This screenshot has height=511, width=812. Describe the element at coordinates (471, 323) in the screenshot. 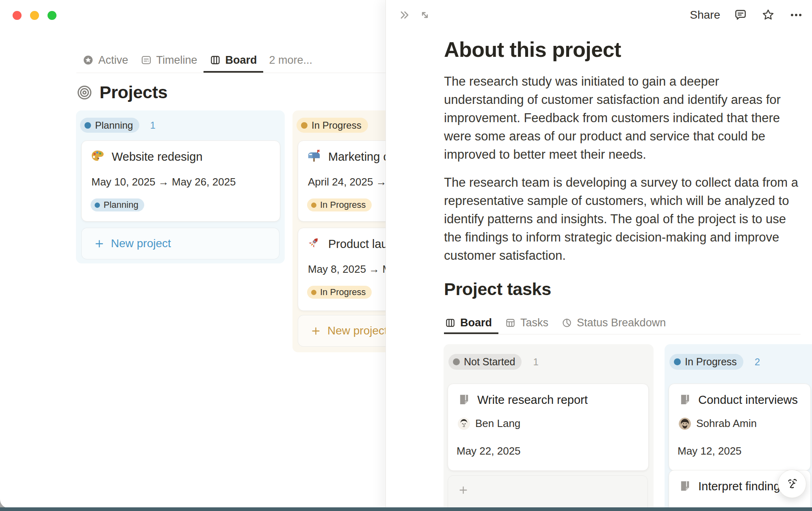

I see `tab-task-board: Board` at that location.